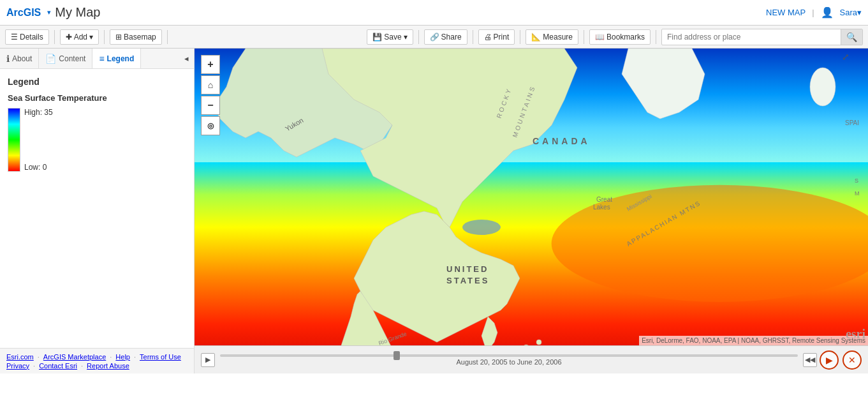 This screenshot has width=868, height=399. Describe the element at coordinates (97, 98) in the screenshot. I see `layer-name: Sea Surface Temperature` at that location.